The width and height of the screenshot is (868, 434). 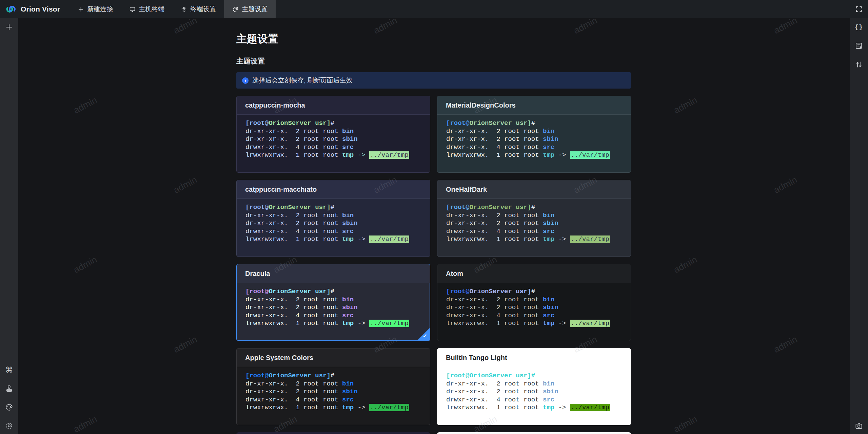 What do you see at coordinates (534, 219) in the screenshot?
I see `theme-card-onehalfdark: OneHalfDark [root@OrionServer usr]#dr-xr…` at bounding box center [534, 219].